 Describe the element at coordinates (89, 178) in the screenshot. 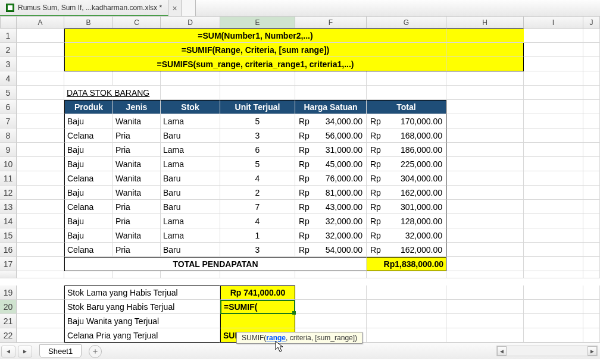

I see `cell-produk: Celana` at that location.